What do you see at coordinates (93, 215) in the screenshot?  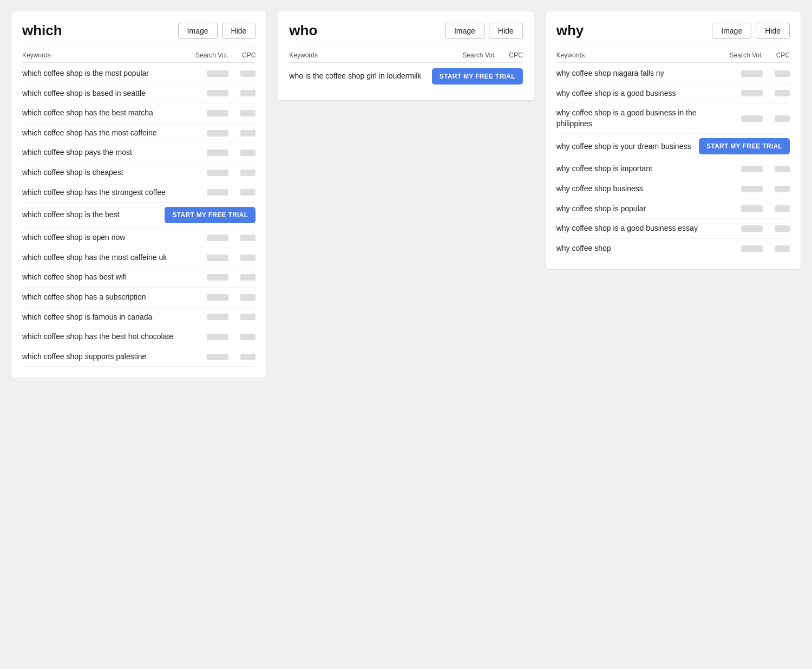 I see `keyword-text: which coffee shop is the best` at bounding box center [93, 215].